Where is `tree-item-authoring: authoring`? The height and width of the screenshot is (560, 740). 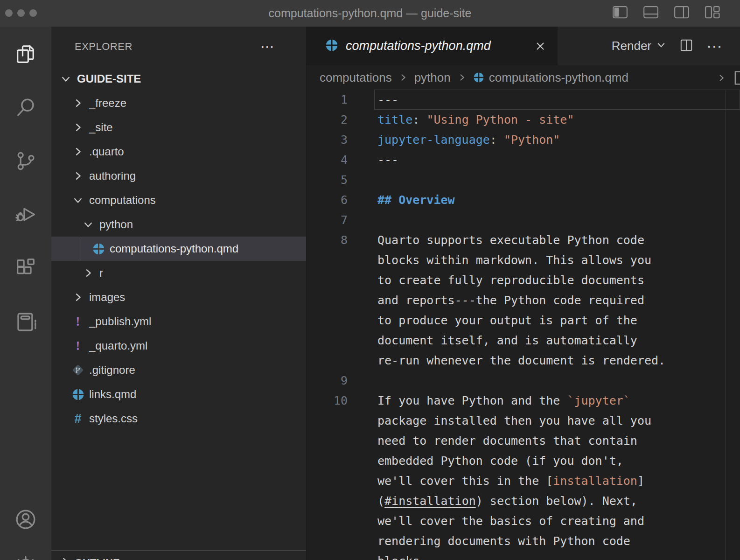 tree-item-authoring: authoring is located at coordinates (179, 176).